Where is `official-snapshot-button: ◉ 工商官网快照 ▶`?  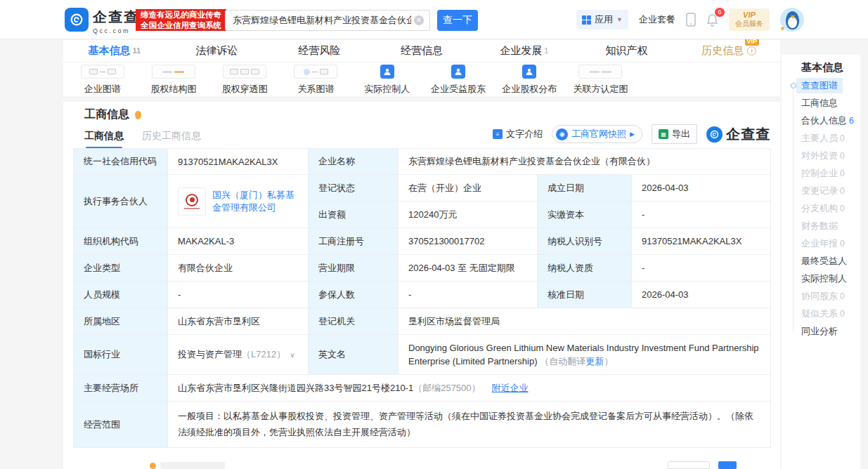 official-snapshot-button: ◉ 工商官网快照 ▶ is located at coordinates (597, 134).